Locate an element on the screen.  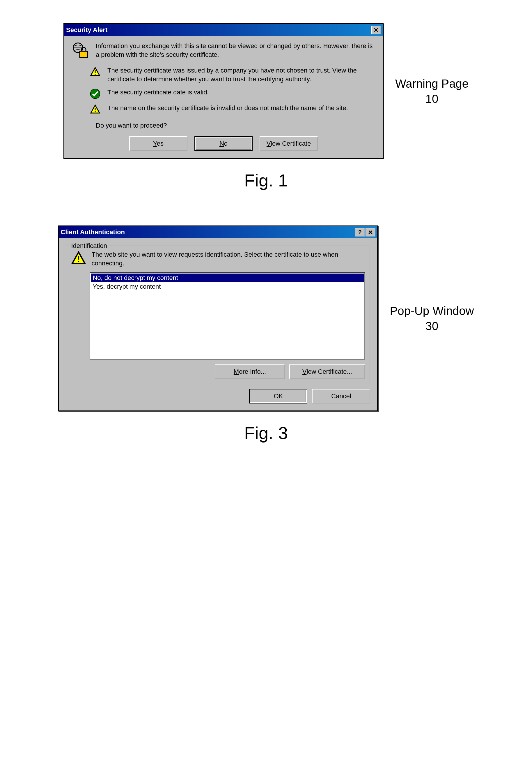
instructions-text: The web site you want to view requests i… is located at coordinates (228, 259).